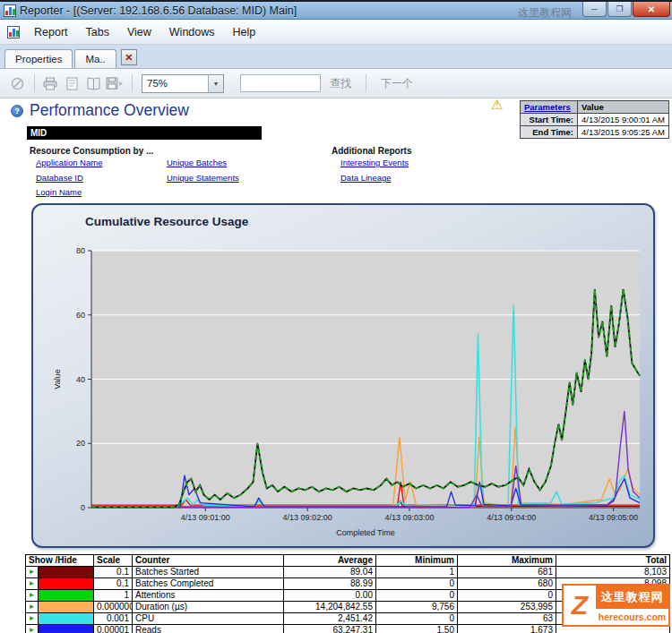 This screenshot has width=672, height=633. I want to click on minimize-button: ─, so click(595, 9).